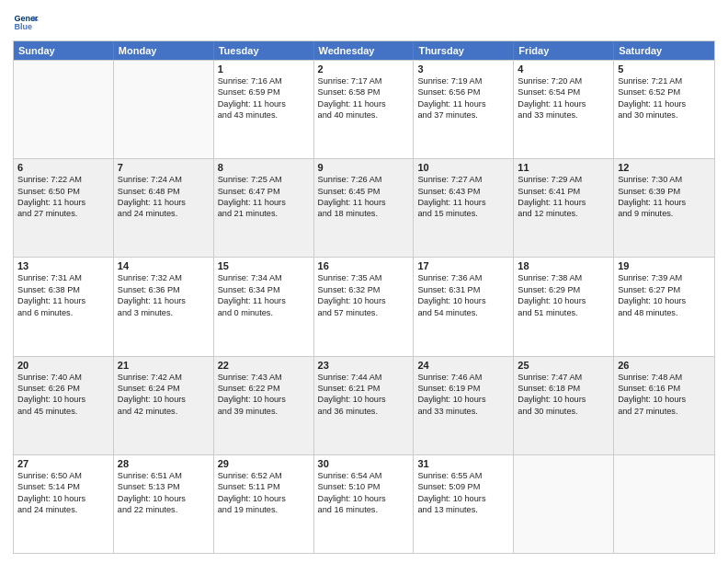  What do you see at coordinates (563, 179) in the screenshot?
I see `cell-line: Sunrise: 7:29 AM` at bounding box center [563, 179].